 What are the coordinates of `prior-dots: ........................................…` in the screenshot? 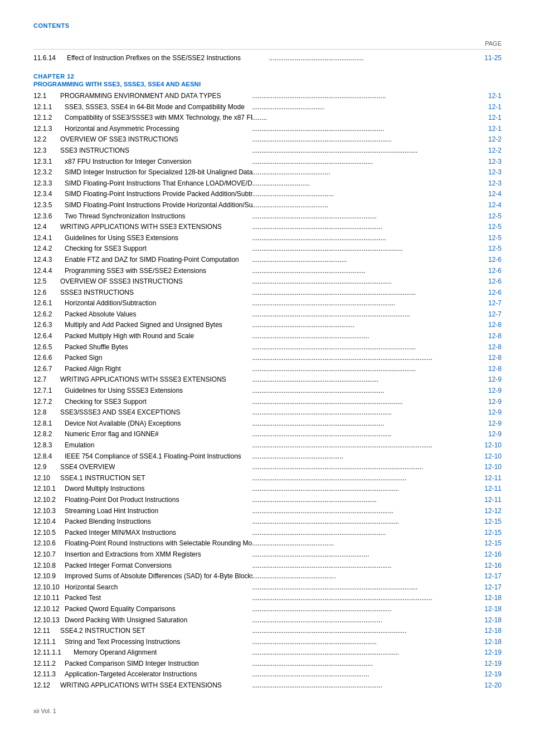 It's located at (370, 58).